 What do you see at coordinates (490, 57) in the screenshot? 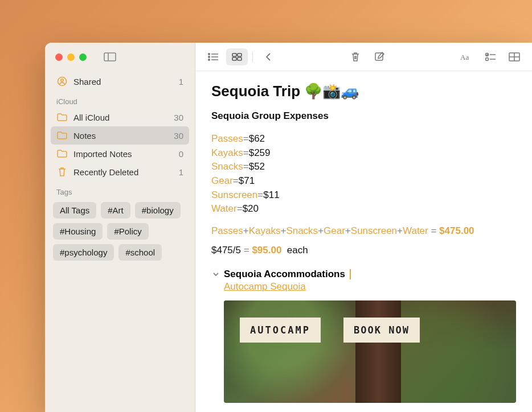
I see `checklist-button` at bounding box center [490, 57].